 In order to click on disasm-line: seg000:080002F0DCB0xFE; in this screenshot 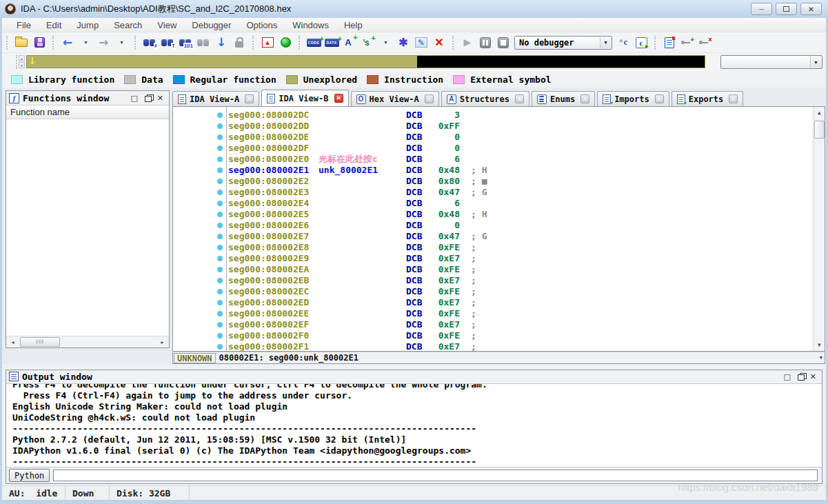, I will do `click(499, 336)`.